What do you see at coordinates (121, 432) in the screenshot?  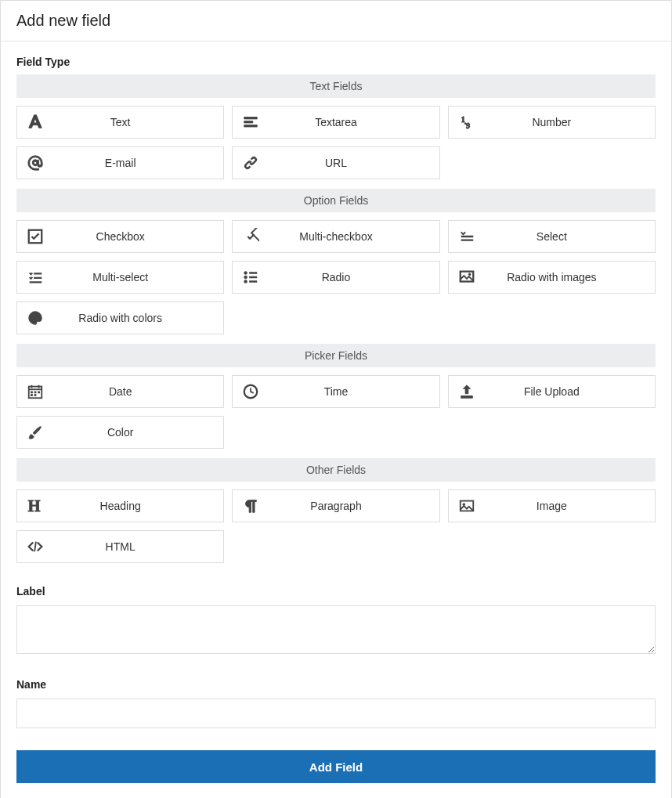 I see `field-type-color: Color` at bounding box center [121, 432].